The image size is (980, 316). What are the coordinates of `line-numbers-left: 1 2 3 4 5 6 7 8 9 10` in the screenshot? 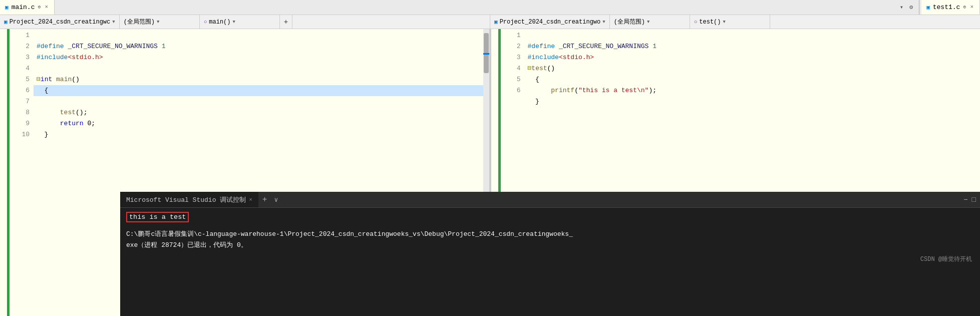 It's located at (22, 172).